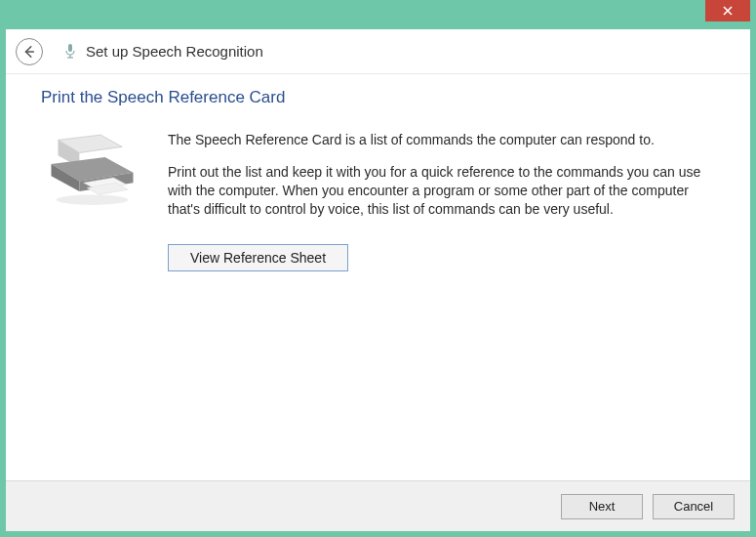 This screenshot has width=756, height=537. What do you see at coordinates (29, 52) in the screenshot?
I see `back-button` at bounding box center [29, 52].